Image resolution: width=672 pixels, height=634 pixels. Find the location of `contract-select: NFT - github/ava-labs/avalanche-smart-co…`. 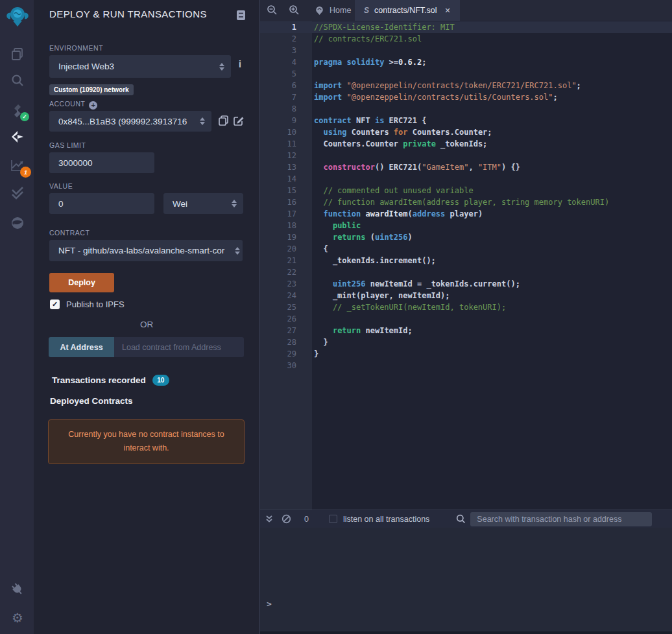

contract-select: NFT - github/ava-labs/avalanche-smart-co… is located at coordinates (146, 250).